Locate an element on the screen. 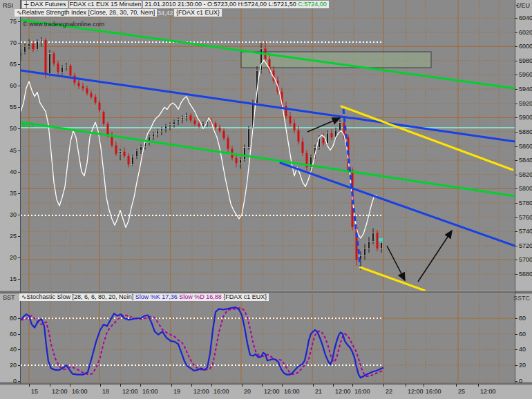 The image size is (532, 399). trendline-value-label: 50,1 is located at coordinates (28, 125).